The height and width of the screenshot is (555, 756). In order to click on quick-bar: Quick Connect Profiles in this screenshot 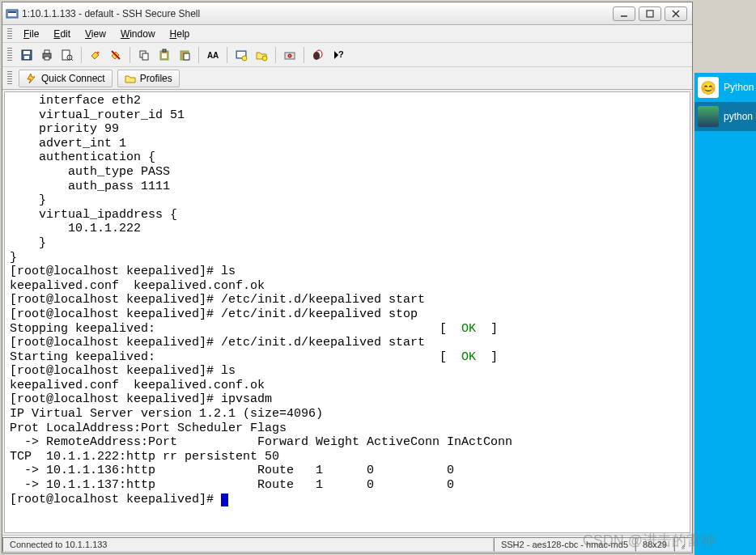, I will do `click(347, 78)`.